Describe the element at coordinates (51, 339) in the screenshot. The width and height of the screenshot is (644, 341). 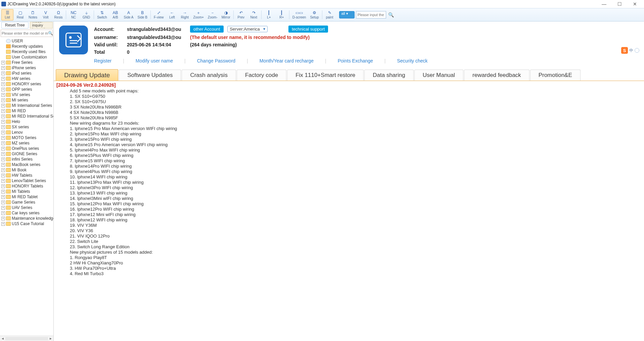
I see `scroll-right-icon: ►` at that location.